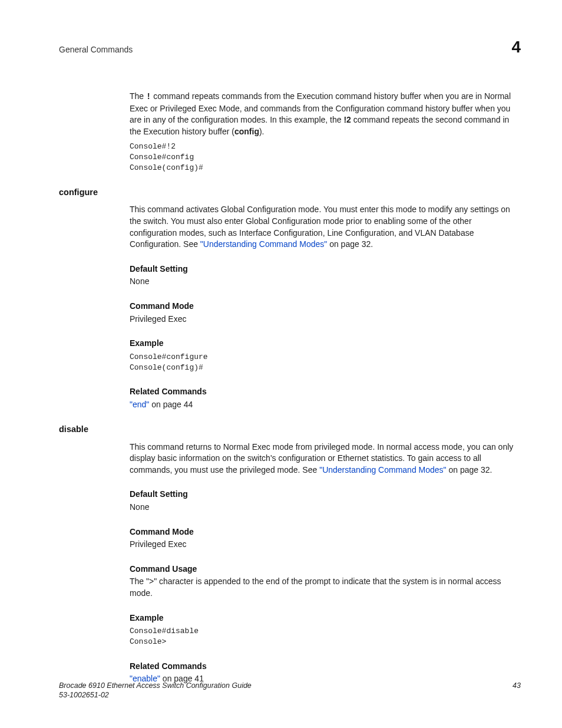 The image size is (562, 728). I want to click on text: The, so click(138, 96).